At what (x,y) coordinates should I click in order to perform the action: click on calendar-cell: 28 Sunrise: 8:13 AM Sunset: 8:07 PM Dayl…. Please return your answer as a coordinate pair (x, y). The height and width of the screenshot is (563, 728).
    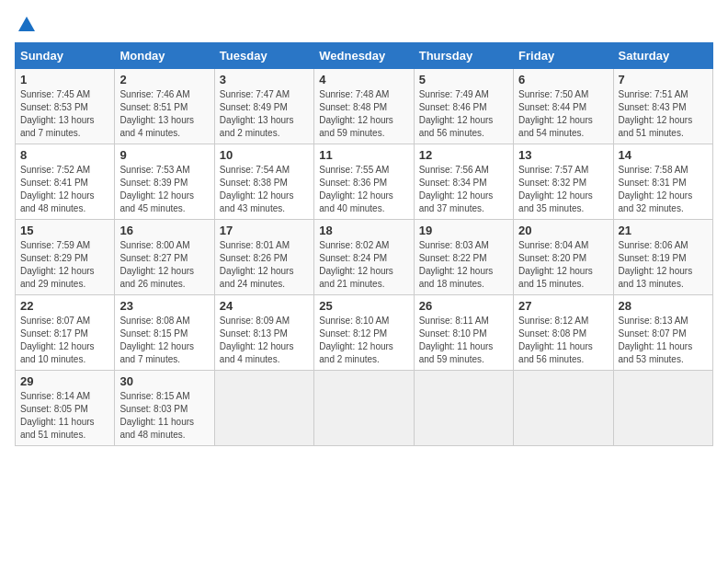
    Looking at the image, I should click on (663, 333).